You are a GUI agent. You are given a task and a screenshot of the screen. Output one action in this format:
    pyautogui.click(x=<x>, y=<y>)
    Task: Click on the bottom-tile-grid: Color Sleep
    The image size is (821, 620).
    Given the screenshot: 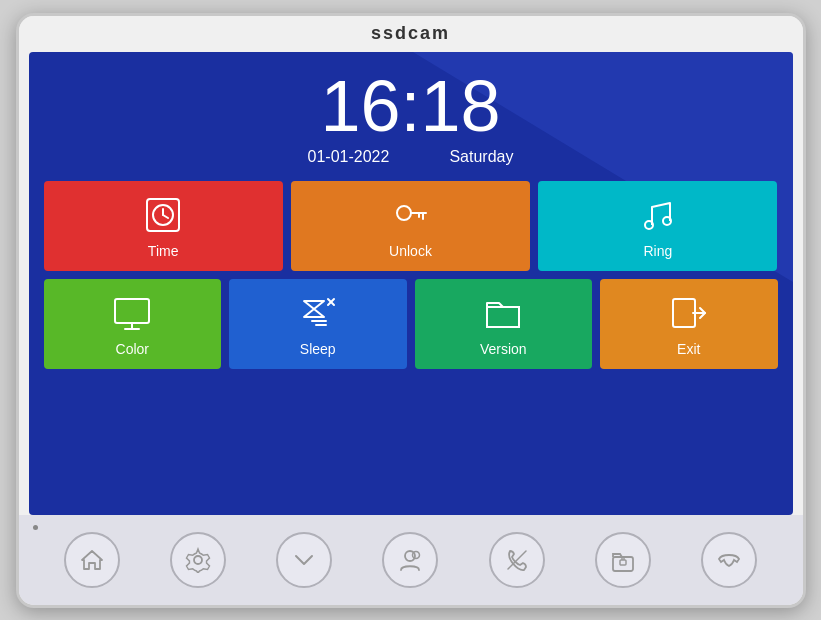 What is the action you would take?
    pyautogui.click(x=411, y=324)
    